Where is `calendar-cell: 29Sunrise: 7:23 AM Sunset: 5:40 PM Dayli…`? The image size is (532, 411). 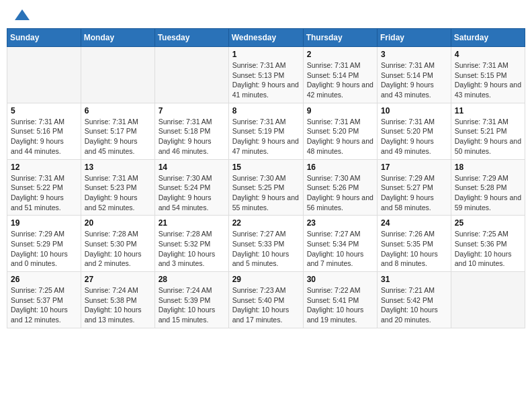 calendar-cell: 29Sunrise: 7:23 AM Sunset: 5:40 PM Dayli… is located at coordinates (266, 300).